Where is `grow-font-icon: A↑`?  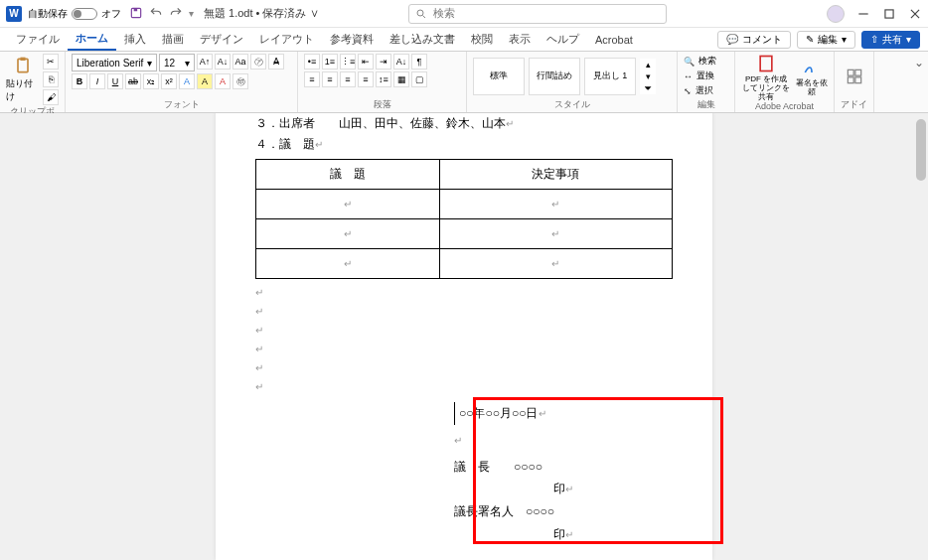
grow-font-icon: A↑ is located at coordinates (205, 62).